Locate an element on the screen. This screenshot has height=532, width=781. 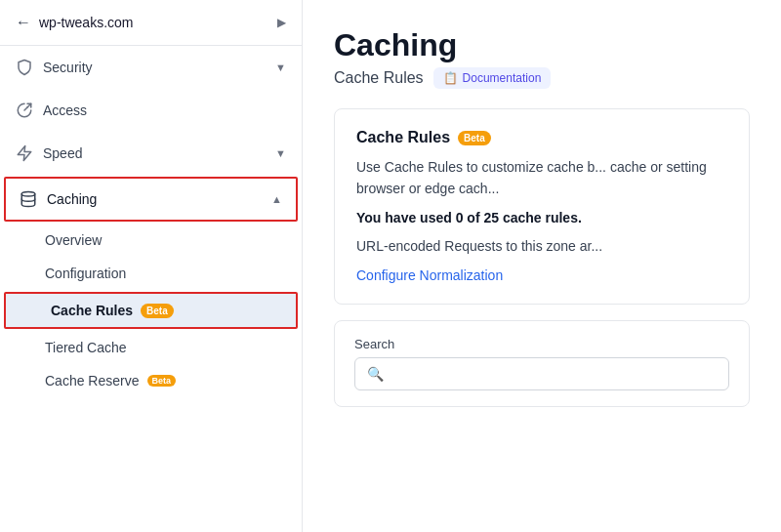
page-subtitle-row: Cache Rules 📋 Documentation is located at coordinates (542, 78).